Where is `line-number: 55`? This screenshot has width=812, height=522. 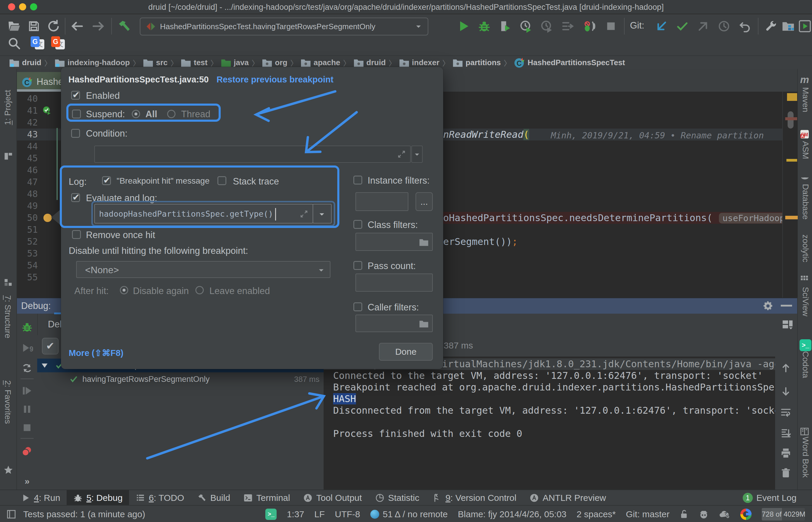 line-number: 55 is located at coordinates (27, 277).